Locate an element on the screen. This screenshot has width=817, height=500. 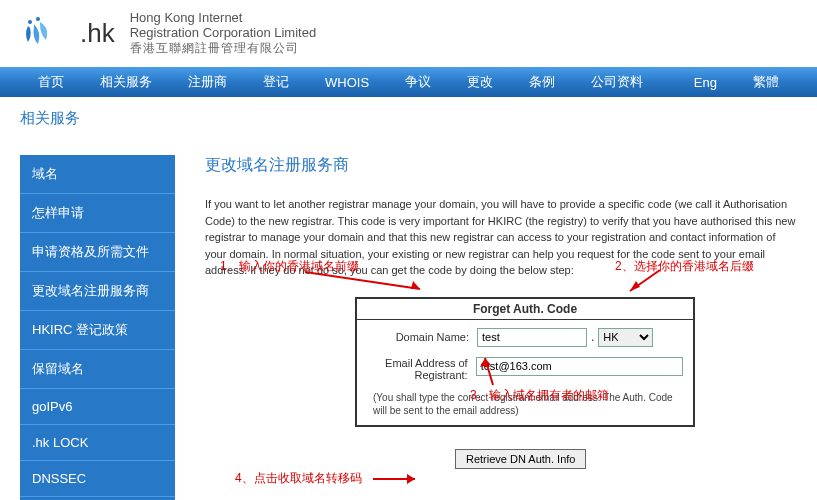
org-name-cn: 香港互聯網註冊管理有限公司 is located at coordinates (223, 48).